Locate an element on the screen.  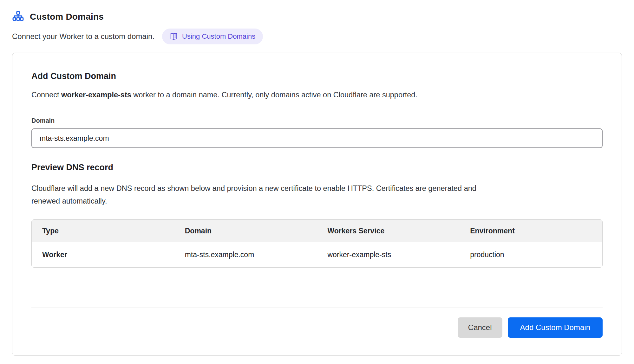
cell-domain: mta-sts.example.com is located at coordinates (246, 255).